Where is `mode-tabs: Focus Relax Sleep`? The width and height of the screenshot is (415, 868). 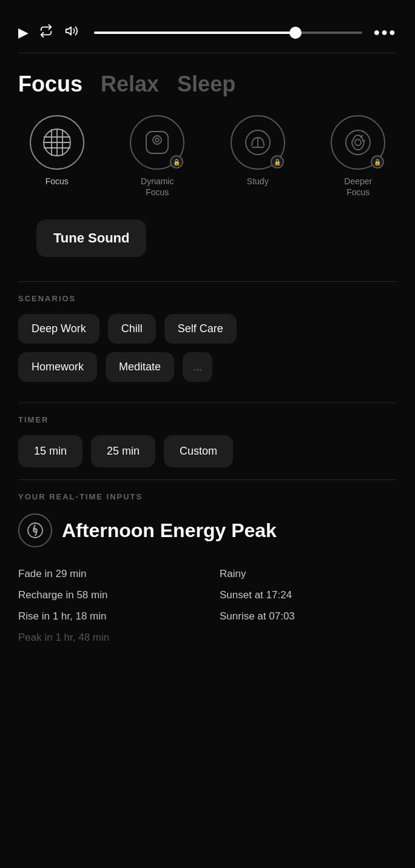
mode-tabs: Focus Relax Sleep is located at coordinates (208, 81).